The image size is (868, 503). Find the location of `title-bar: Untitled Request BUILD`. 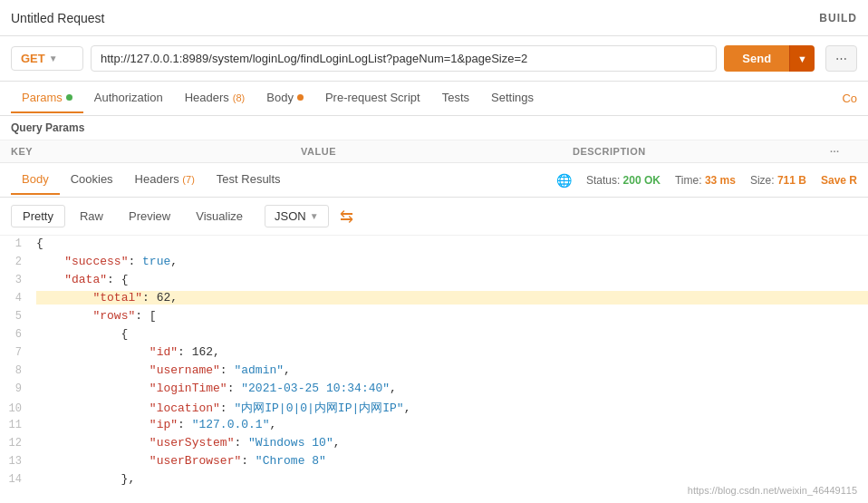

title-bar: Untitled Request BUILD is located at coordinates (434, 18).